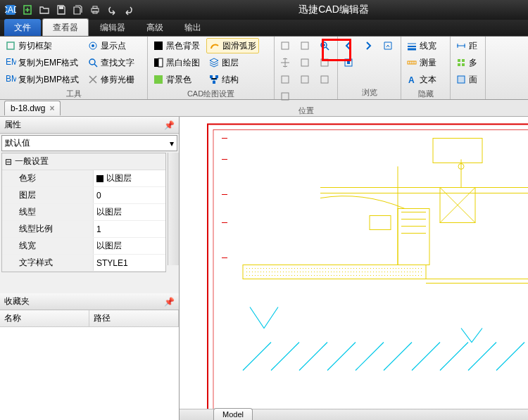  What do you see at coordinates (325, 79) in the screenshot?
I see `pos6-button` at bounding box center [325, 79].